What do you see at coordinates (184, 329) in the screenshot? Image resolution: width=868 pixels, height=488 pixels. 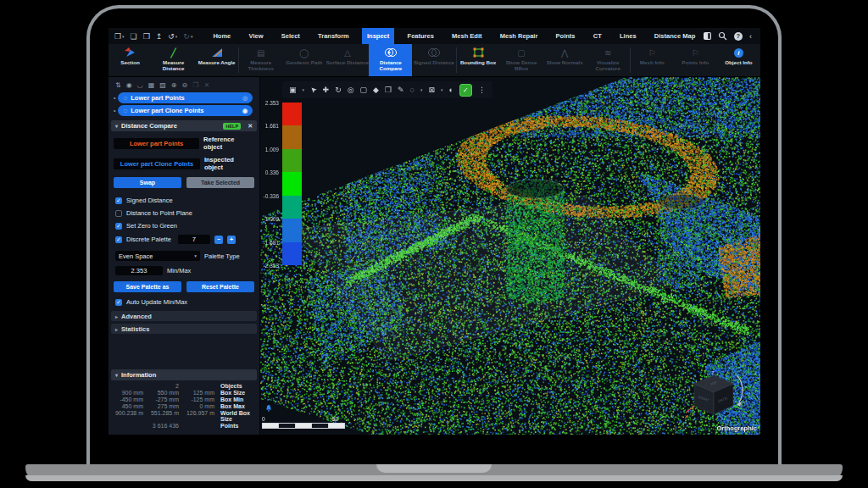 I see `statistics-section-header: ▸ Statistics` at bounding box center [184, 329].